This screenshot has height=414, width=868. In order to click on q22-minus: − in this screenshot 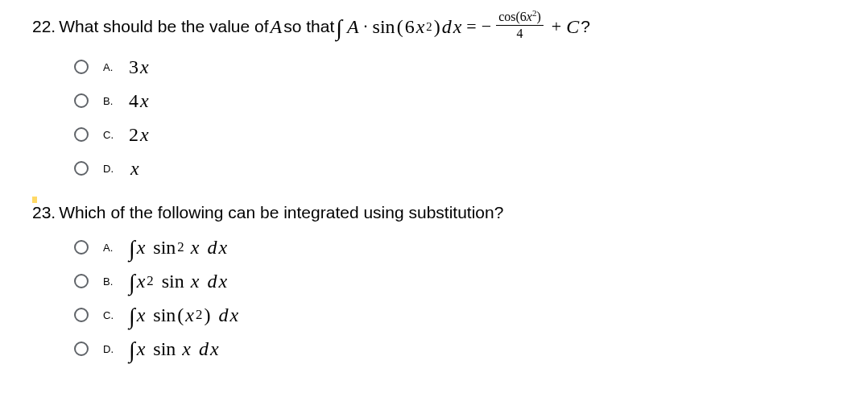, I will do `click(486, 27)`.